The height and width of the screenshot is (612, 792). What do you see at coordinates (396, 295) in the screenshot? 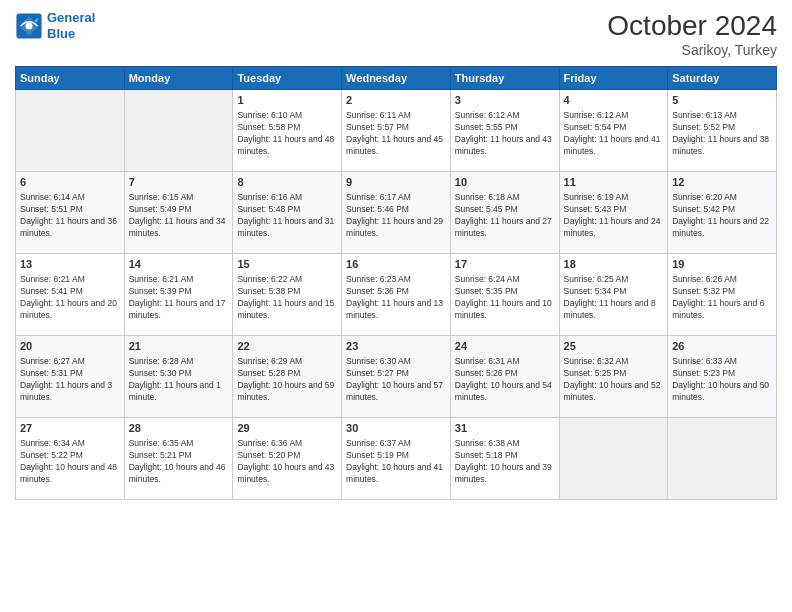
I see `week-row-3: 13Sunrise: 6:21 AMSunset: 5:41 PMDayligh…` at bounding box center [396, 295].